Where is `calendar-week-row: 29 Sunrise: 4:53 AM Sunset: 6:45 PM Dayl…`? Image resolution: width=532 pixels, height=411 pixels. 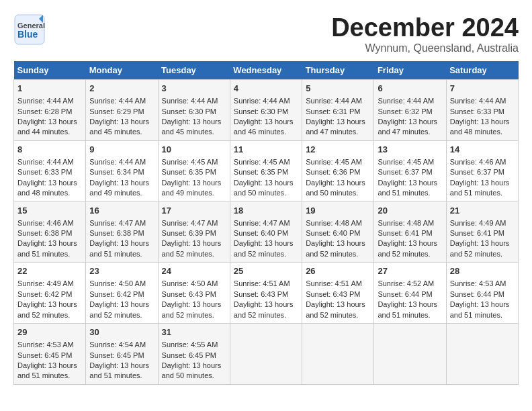 calendar-week-row: 29 Sunrise: 4:53 AM Sunset: 6:45 PM Dayl… is located at coordinates (266, 355).